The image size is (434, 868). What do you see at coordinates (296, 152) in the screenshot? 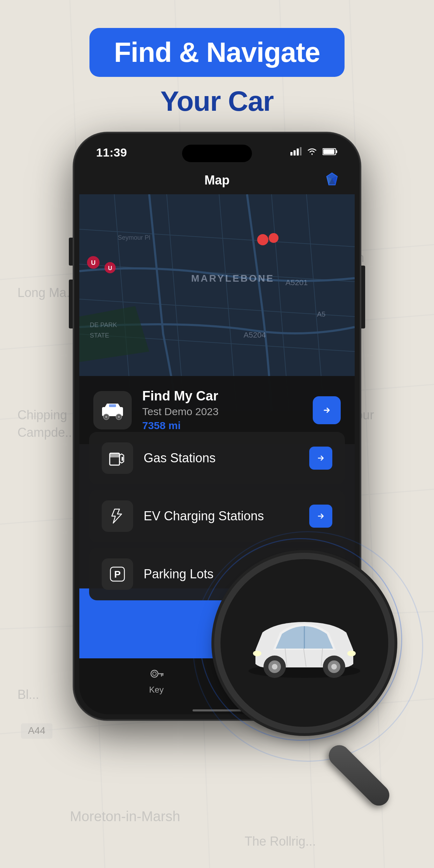
I see `signal-icon` at bounding box center [296, 152].